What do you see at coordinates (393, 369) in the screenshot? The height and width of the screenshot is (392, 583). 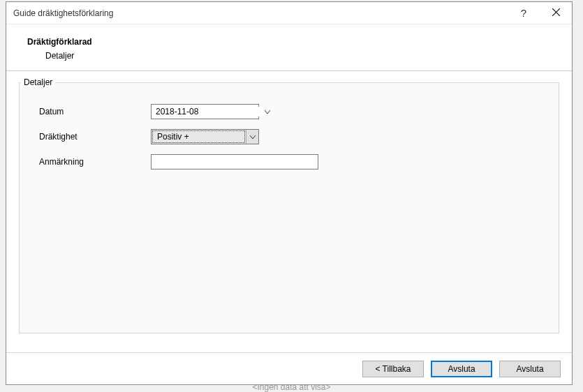 I see `back-button: < Tillbaka` at bounding box center [393, 369].